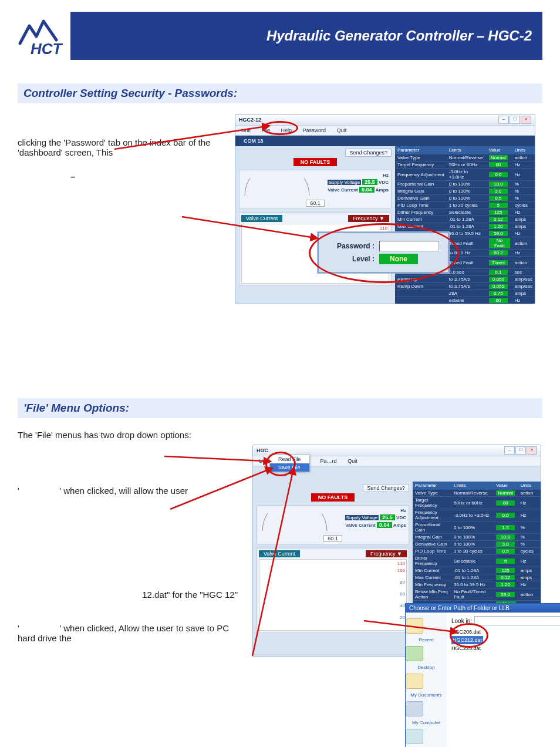 This screenshot has height=747, width=560. I want to click on param-row: Min Current.01 to 1.28A0.12amps, so click(465, 220).